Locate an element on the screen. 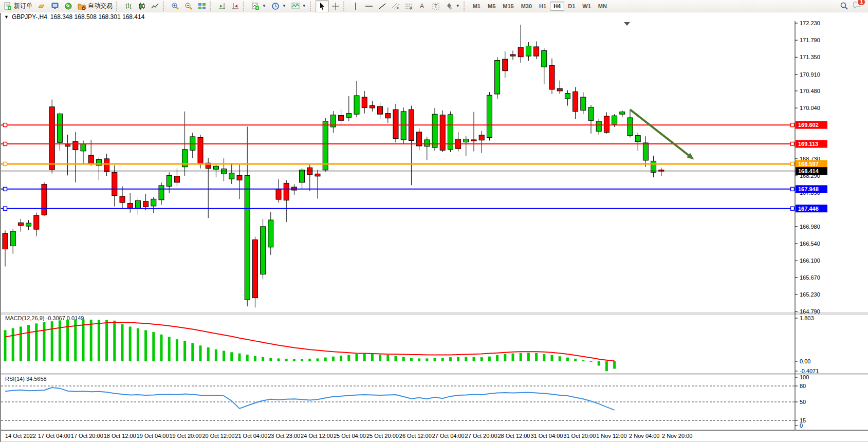 This screenshot has height=442, width=868. timeframe-h1-button: H1 is located at coordinates (543, 6).